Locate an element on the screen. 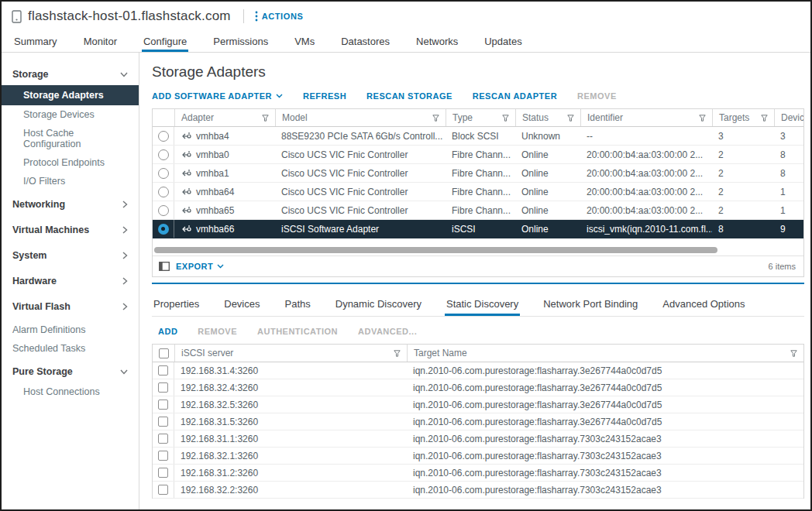 The height and width of the screenshot is (511, 812). status-cell: Online is located at coordinates (548, 155).